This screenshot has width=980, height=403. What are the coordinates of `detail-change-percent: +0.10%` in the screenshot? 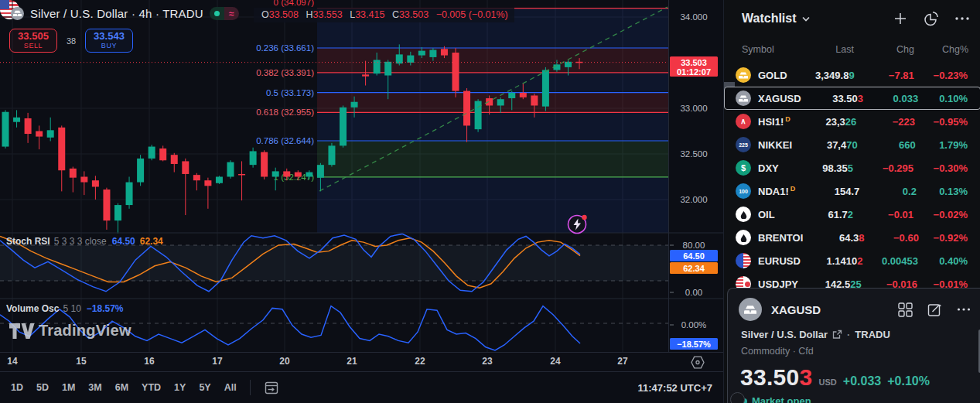 It's located at (908, 381).